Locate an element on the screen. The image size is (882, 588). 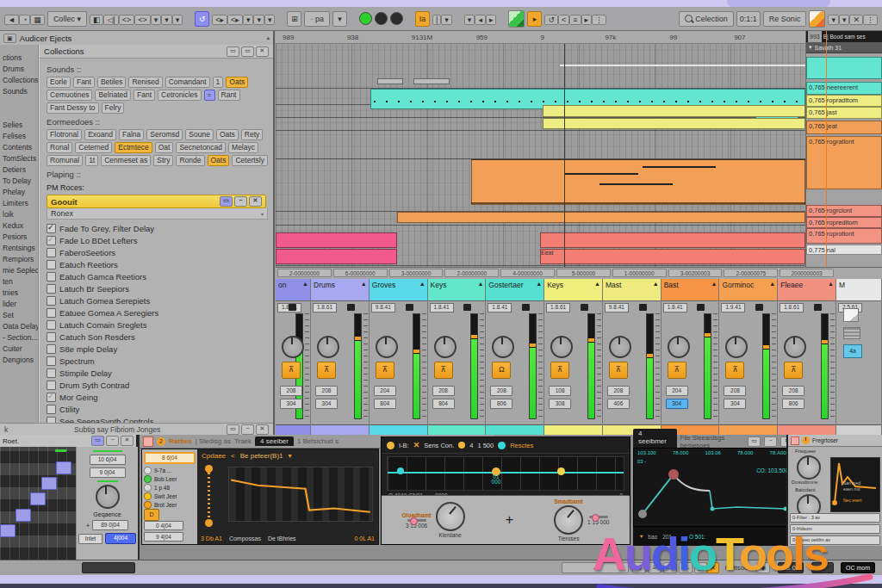
foot-value: 201 is located at coordinates (667, 537).